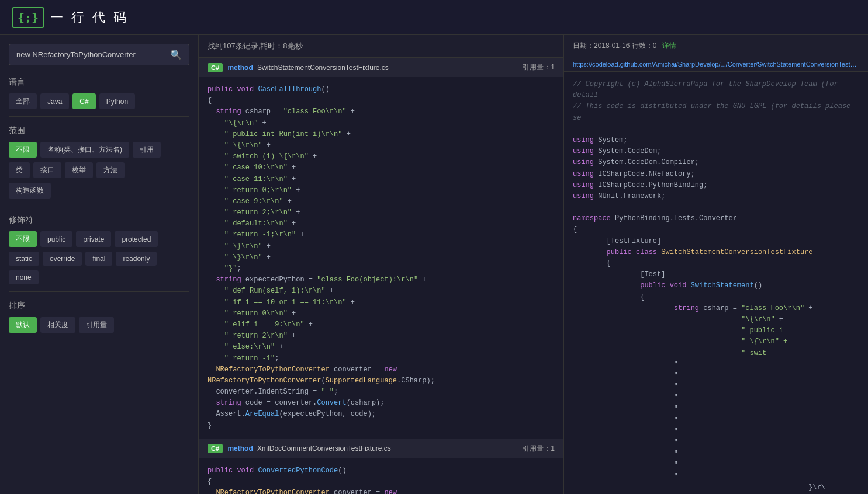 This screenshot has height=494, width=868. I want to click on scope-btn-name: 名称(类、接口、方法名), so click(85, 149).